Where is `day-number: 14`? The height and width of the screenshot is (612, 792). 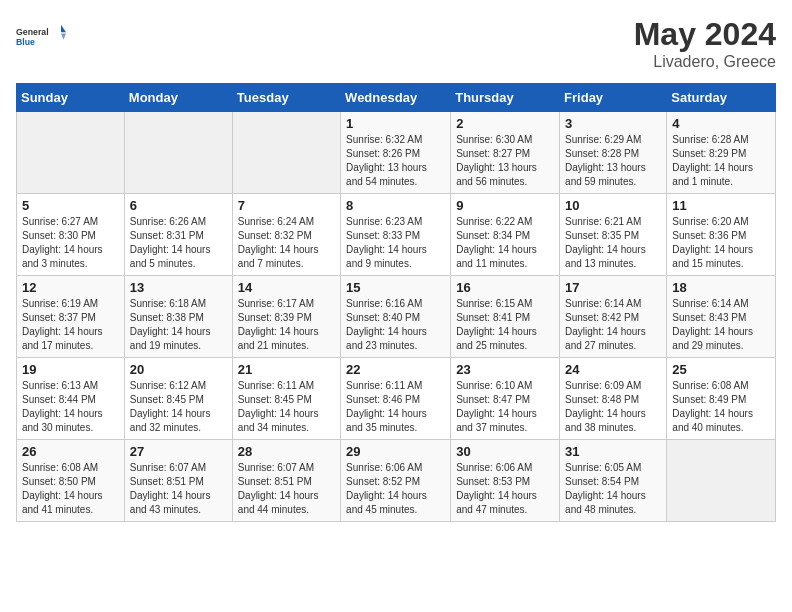 day-number: 14 is located at coordinates (286, 288).